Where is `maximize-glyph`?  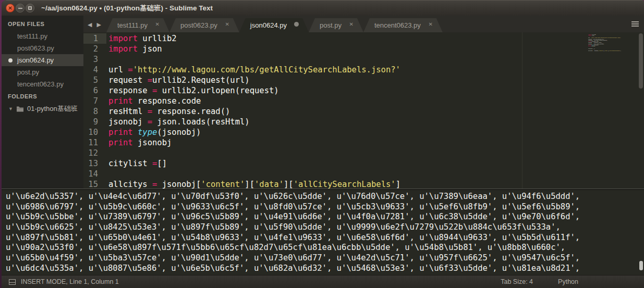
maximize-glyph is located at coordinates (30, 8).